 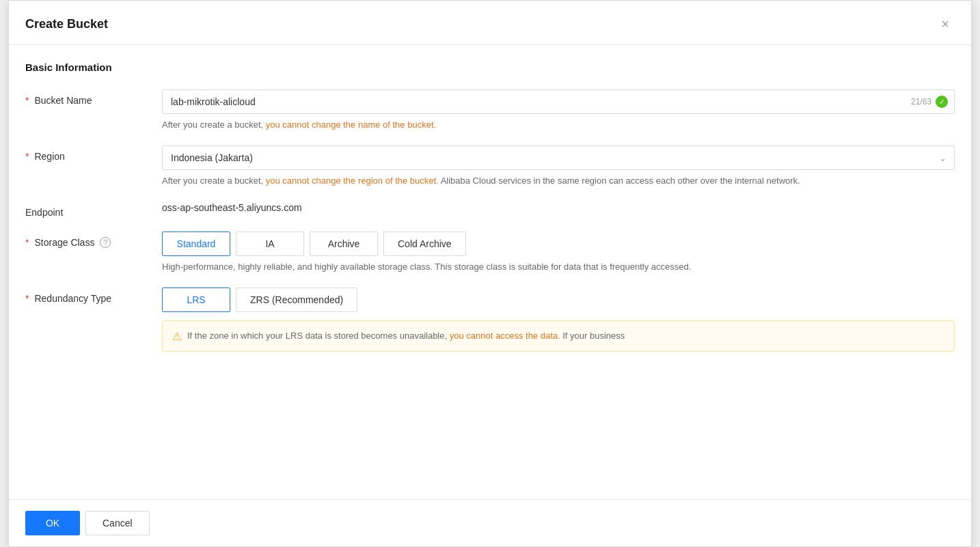 What do you see at coordinates (67, 25) in the screenshot?
I see `dialog-title: Create Bucket` at bounding box center [67, 25].